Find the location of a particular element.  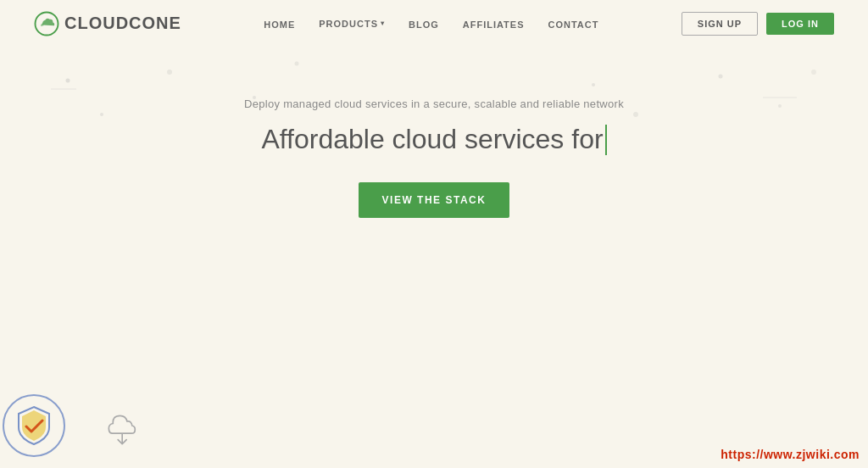

nav-item-contact: CONTACT is located at coordinates (574, 24).